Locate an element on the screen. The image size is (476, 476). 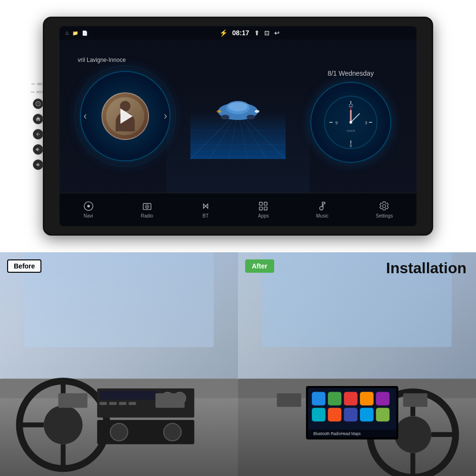
time-display: 08:17 is located at coordinates (241, 33).